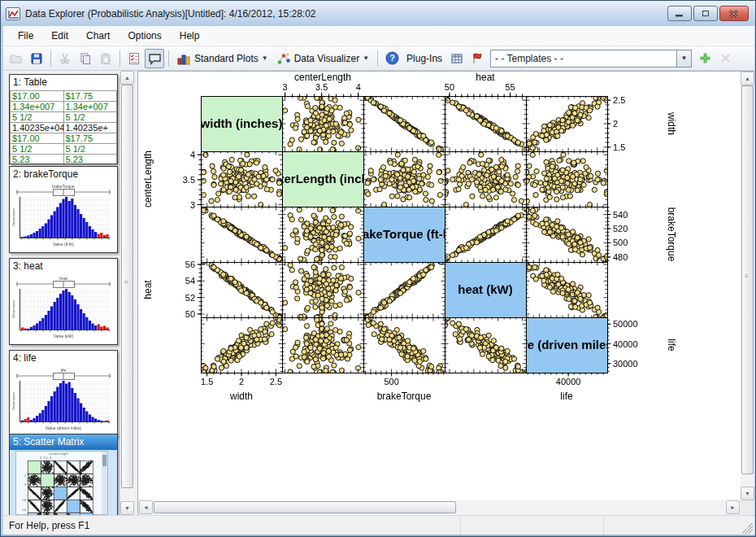 The width and height of the screenshot is (756, 537). I want to click on grid-button, so click(457, 59).